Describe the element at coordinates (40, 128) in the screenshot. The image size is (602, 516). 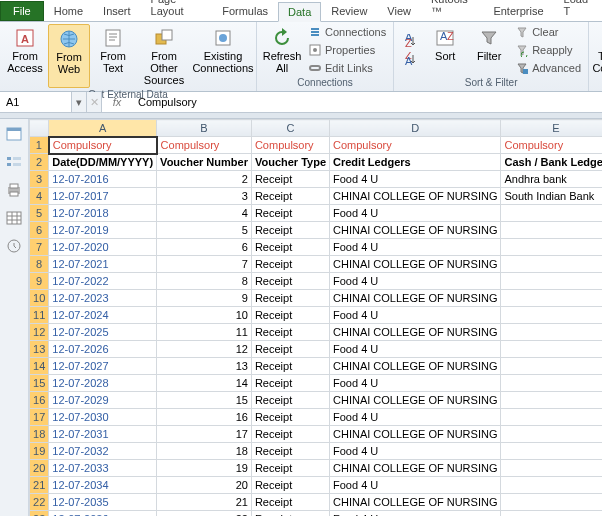
I see `select-all-corner` at that location.